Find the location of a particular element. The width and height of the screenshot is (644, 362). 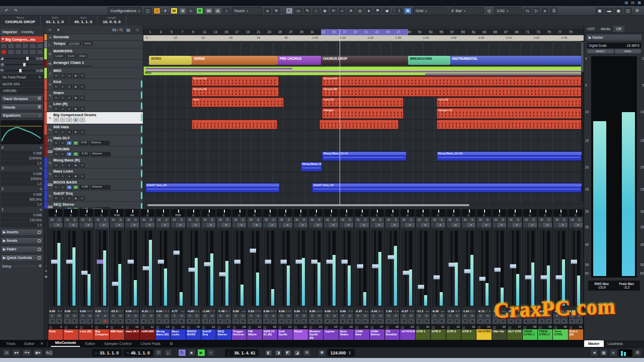

volume-readout: 1.63 is located at coordinates (389, 311).